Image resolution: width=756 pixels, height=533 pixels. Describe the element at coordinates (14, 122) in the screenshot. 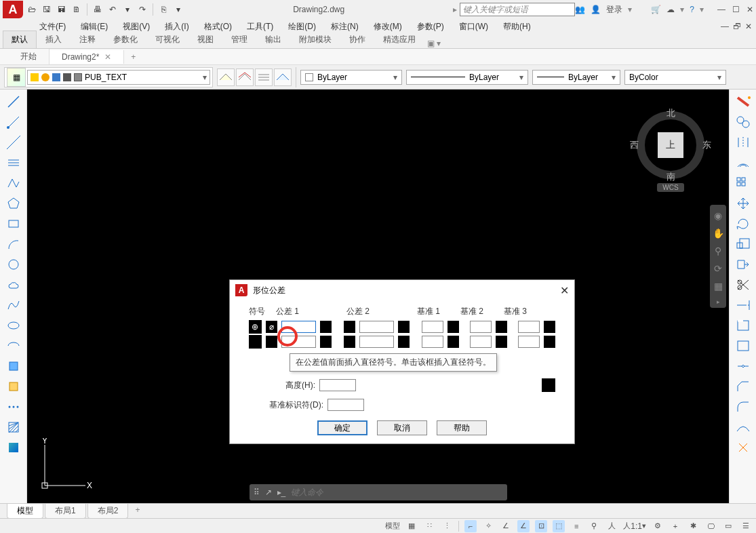

I see `ray-icon` at that location.